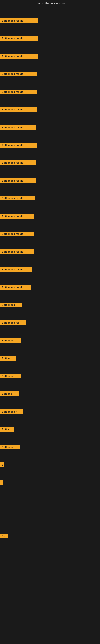 The height and width of the screenshot is (644, 100). What do you see at coordinates (8, 358) in the screenshot?
I see `bottleneck-label: Bottler` at bounding box center [8, 358].